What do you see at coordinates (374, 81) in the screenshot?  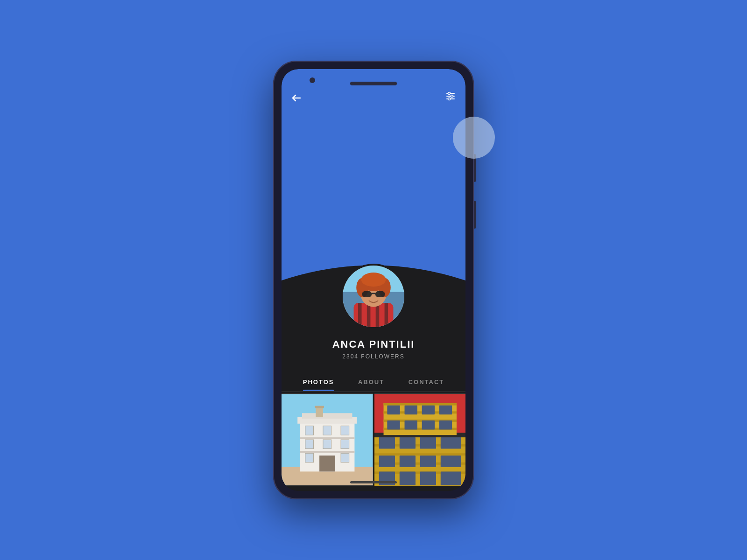 I see `status-bar` at bounding box center [374, 81].